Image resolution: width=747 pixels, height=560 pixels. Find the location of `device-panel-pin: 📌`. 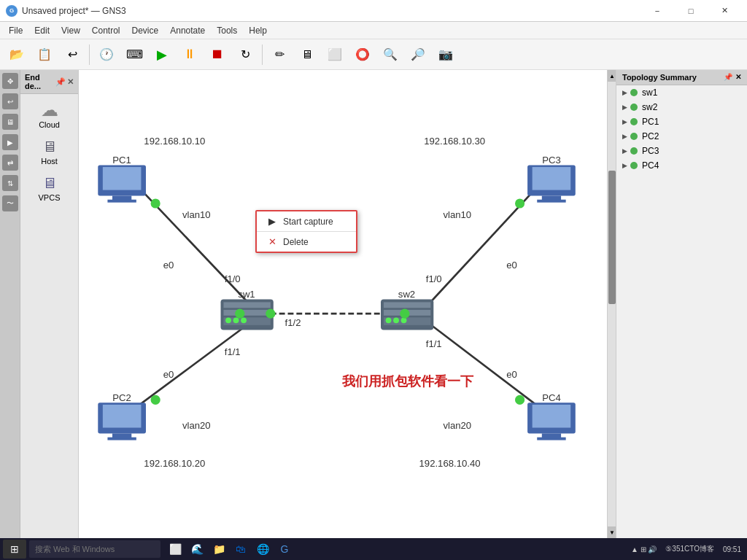

device-panel-pin: 📌 is located at coordinates (61, 82).